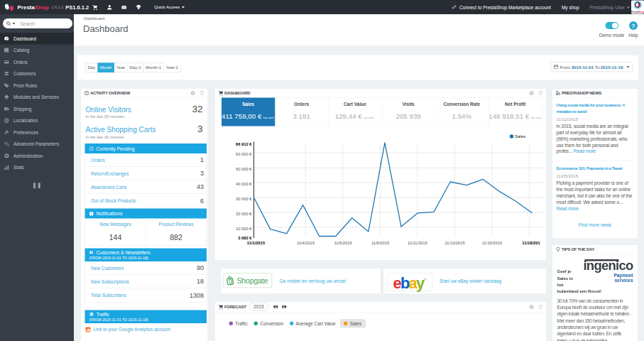 Image resolution: width=644 pixels, height=341 pixels. Describe the element at coordinates (492, 243) in the screenshot. I see `svg-text: 11/15/2015` at that location.